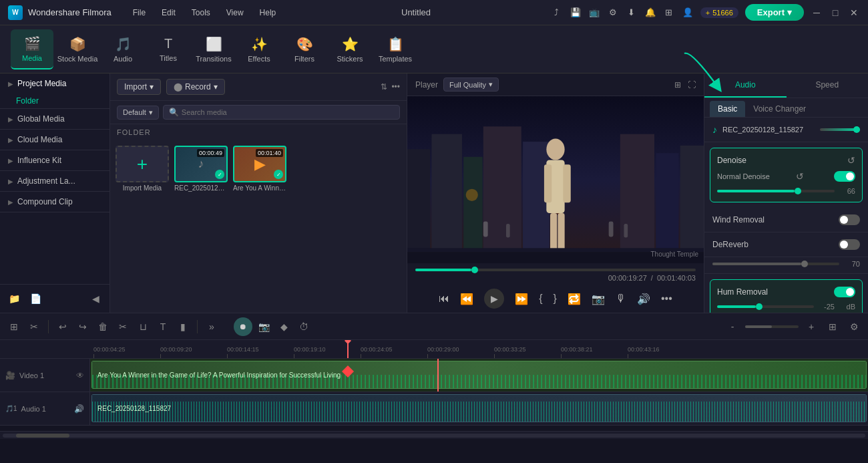 This screenshot has width=868, height=463. I want to click on menu-file: File, so click(139, 13).